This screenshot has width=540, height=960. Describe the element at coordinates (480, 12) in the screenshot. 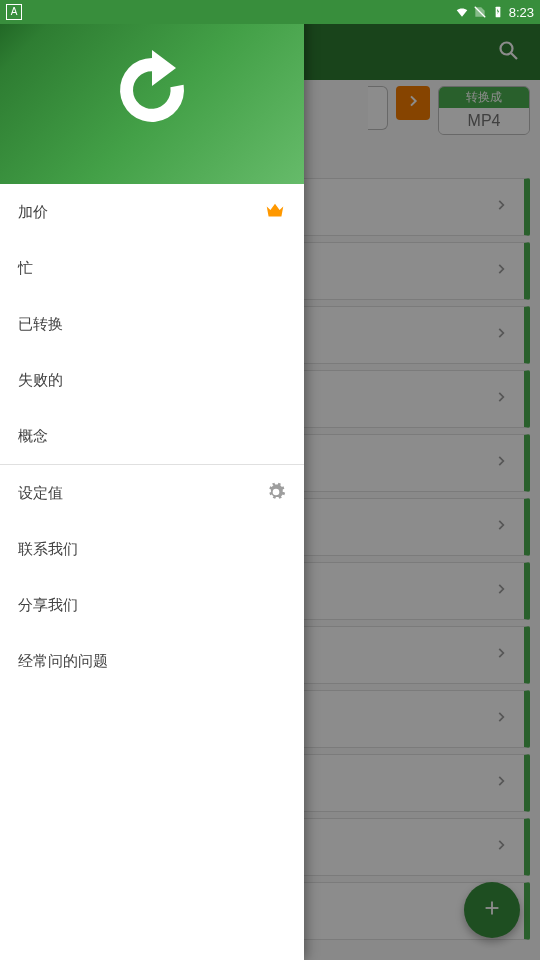

I see `no-sim-icon` at that location.